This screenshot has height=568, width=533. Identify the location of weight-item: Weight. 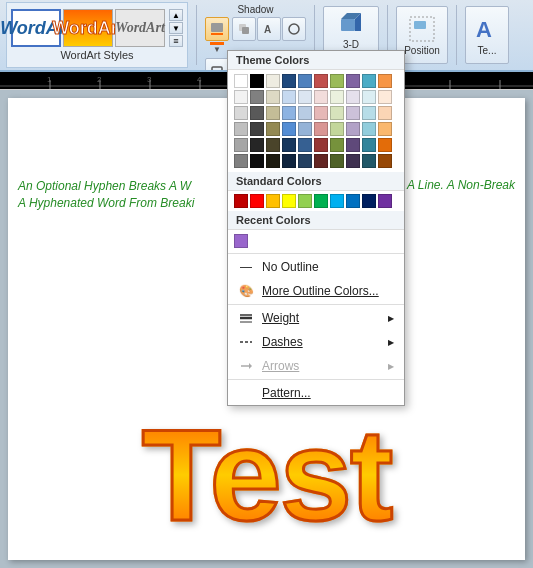
(316, 318).